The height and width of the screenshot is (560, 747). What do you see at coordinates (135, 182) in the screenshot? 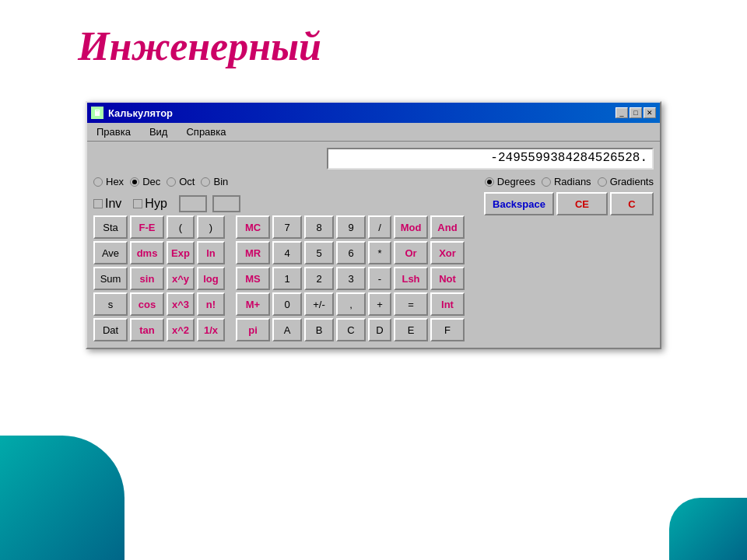
I see `radio-dec-btn` at bounding box center [135, 182].